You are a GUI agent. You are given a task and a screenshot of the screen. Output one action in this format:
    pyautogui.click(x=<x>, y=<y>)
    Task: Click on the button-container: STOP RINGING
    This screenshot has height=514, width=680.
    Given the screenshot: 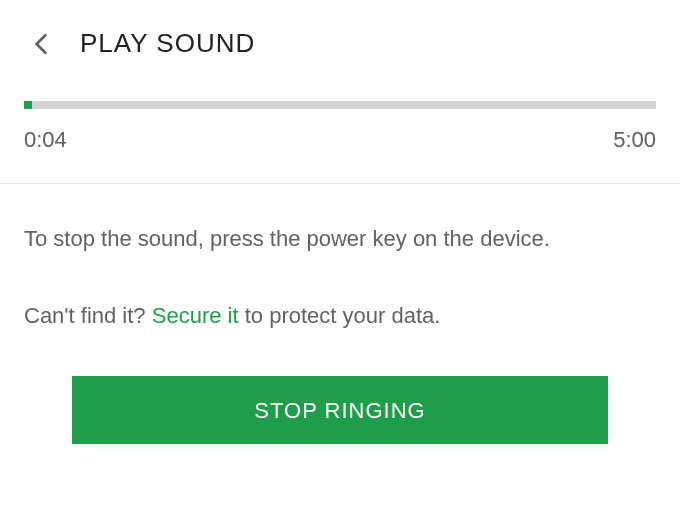 What is the action you would take?
    pyautogui.click(x=340, y=410)
    